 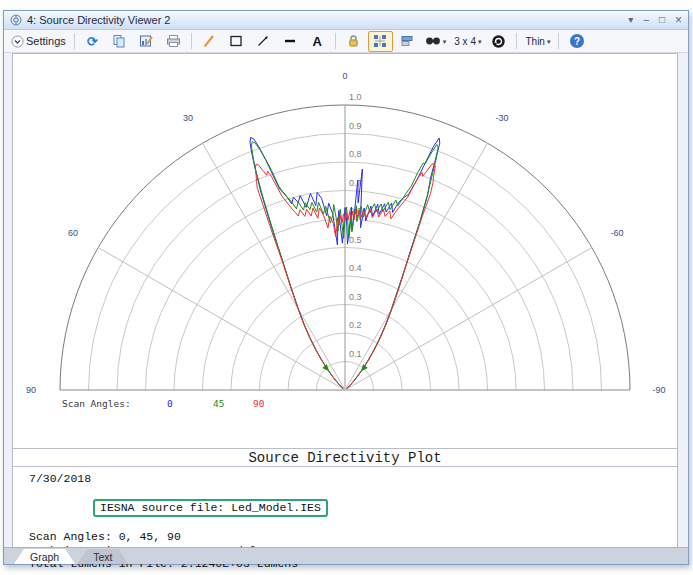 I want to click on svg-text: 1.0, so click(x=356, y=97).